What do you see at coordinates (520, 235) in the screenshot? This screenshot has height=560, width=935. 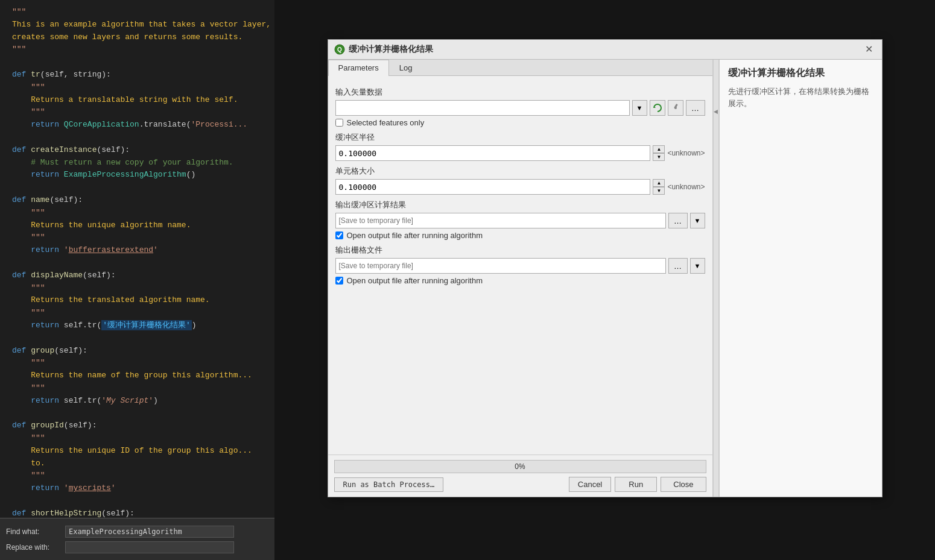 I see `open-output1-row: Open output file after running algorithm` at bounding box center [520, 235].